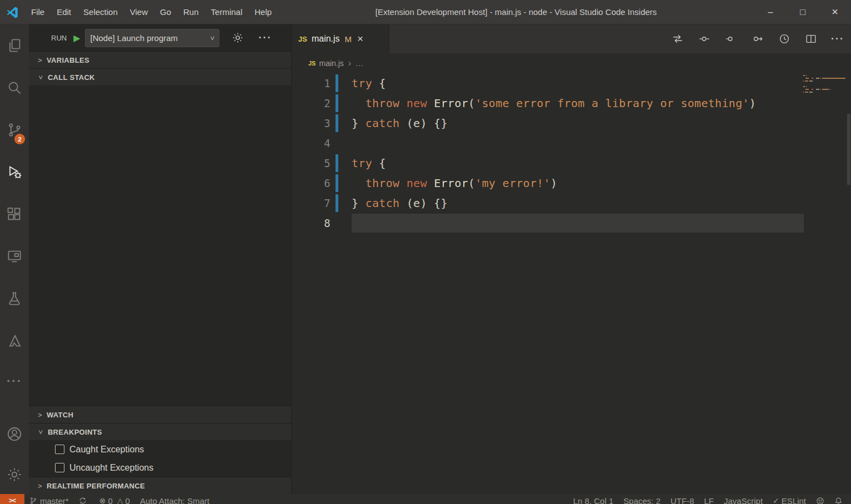 Image resolution: width=851 pixels, height=504 pixels. What do you see at coordinates (14, 88) in the screenshot?
I see `search-icon` at bounding box center [14, 88].